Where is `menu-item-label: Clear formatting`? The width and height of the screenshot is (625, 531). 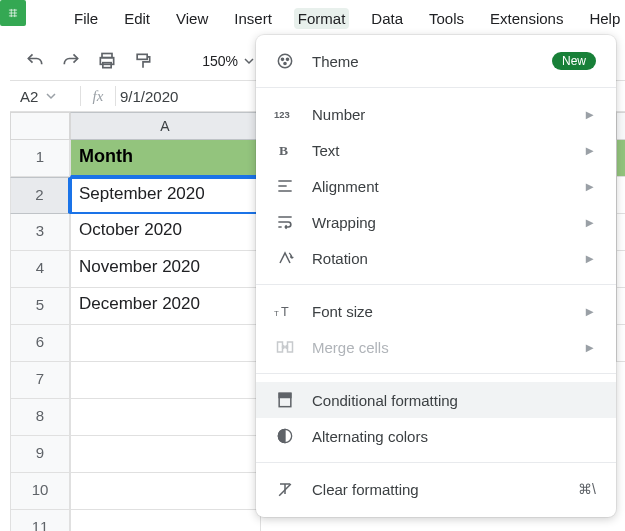
menu-item-label: Clear formatting is located at coordinates (437, 490).